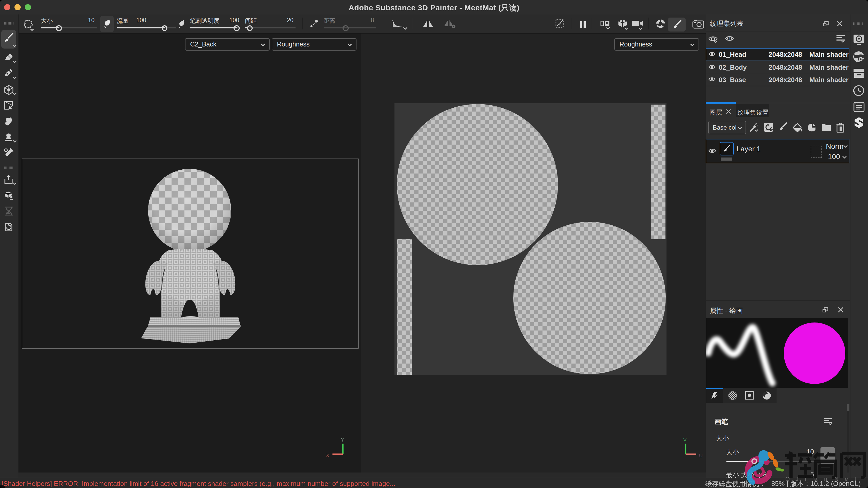  I want to click on svg-text: Y, so click(342, 440).